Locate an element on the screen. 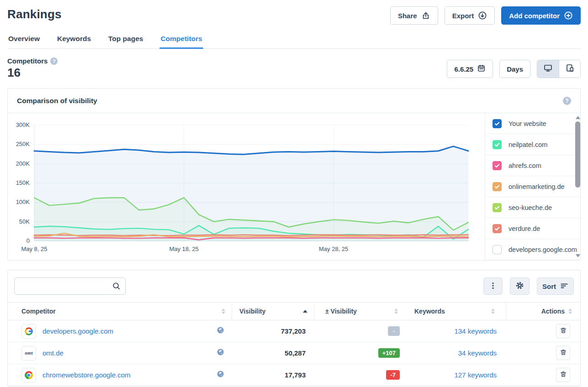 This screenshot has height=387, width=588. column-header-visibility: Visibility is located at coordinates (273, 311).